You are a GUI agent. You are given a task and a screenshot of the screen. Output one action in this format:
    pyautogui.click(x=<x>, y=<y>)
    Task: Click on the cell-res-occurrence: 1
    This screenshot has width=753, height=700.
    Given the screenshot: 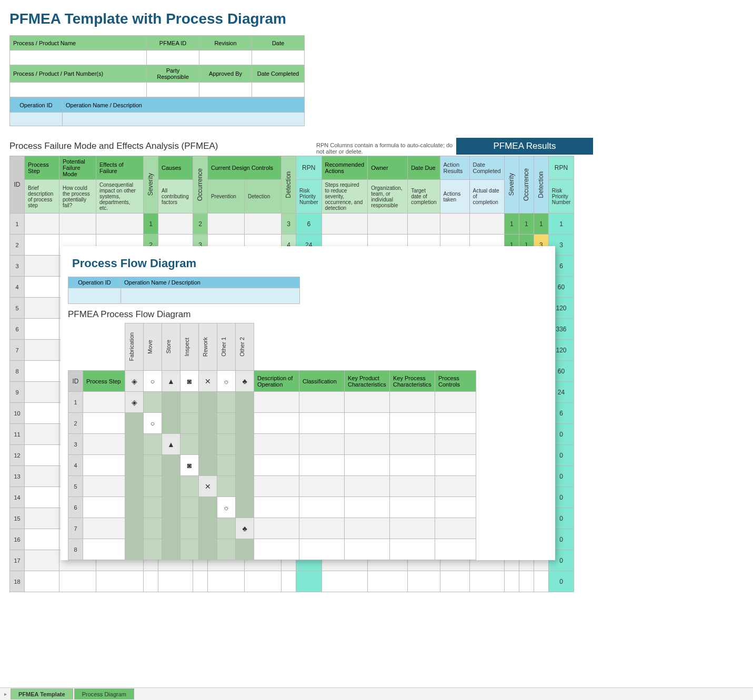 What is the action you would take?
    pyautogui.click(x=526, y=224)
    